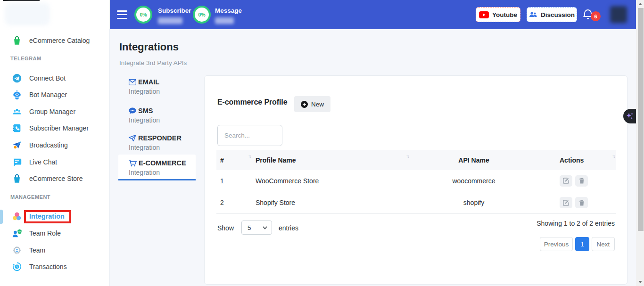 This screenshot has height=286, width=644. What do you see at coordinates (533, 15) in the screenshot?
I see `discussion-people-icon` at bounding box center [533, 15].